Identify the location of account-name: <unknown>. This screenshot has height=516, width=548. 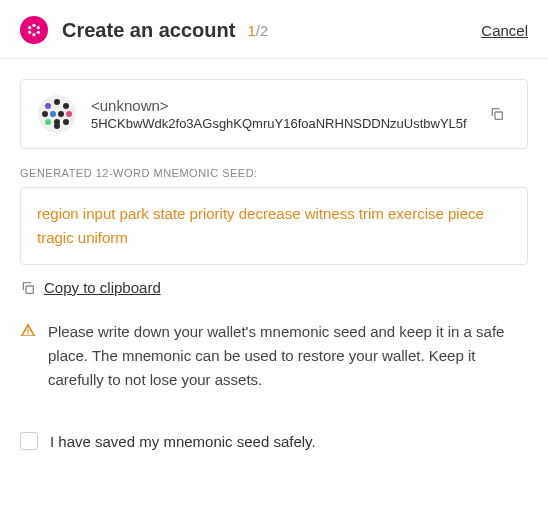
(280, 106).